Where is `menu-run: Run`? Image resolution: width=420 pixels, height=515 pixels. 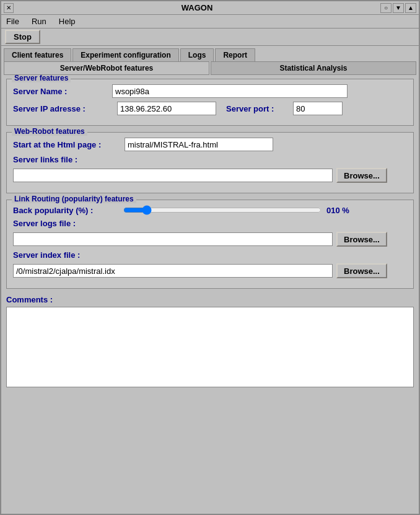 menu-run: Run is located at coordinates (39, 21).